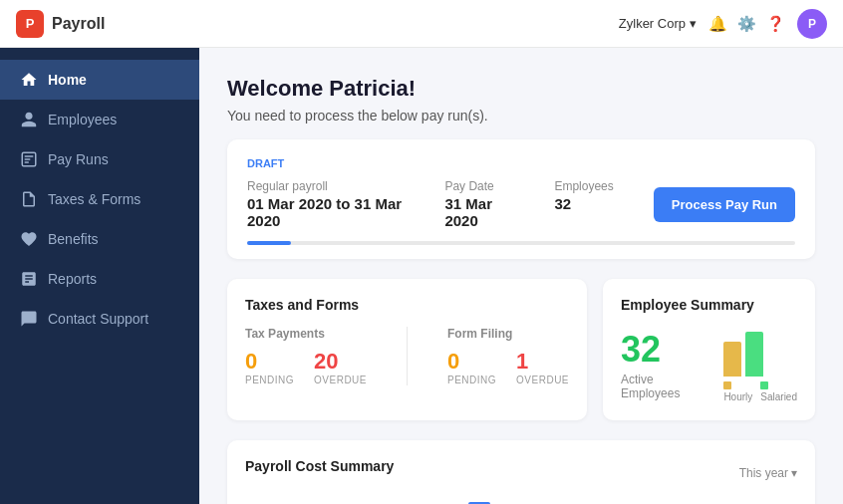  What do you see at coordinates (100, 279) in the screenshot?
I see `sidebar-item-reports: Reports` at bounding box center [100, 279].